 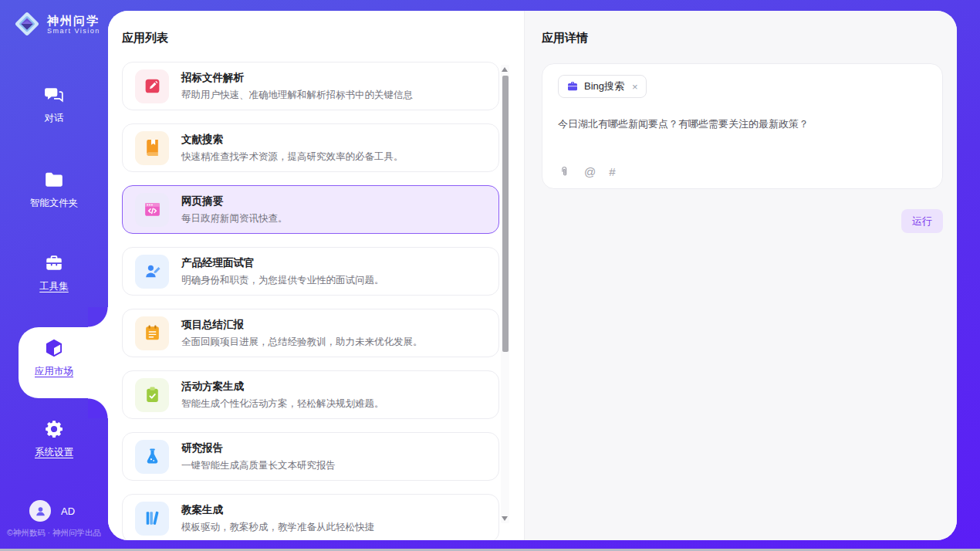 What do you see at coordinates (297, 78) in the screenshot?
I see `app-name: 招标文件解析` at bounding box center [297, 78].